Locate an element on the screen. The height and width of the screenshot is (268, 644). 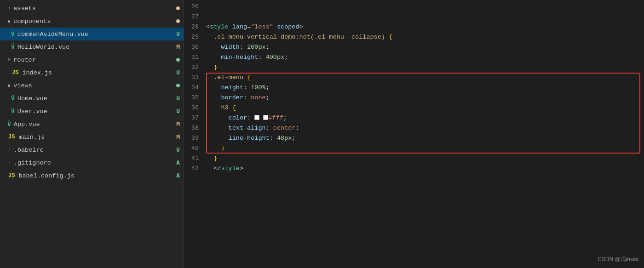
sidebar-item-label: index.js is located at coordinates (37, 73).